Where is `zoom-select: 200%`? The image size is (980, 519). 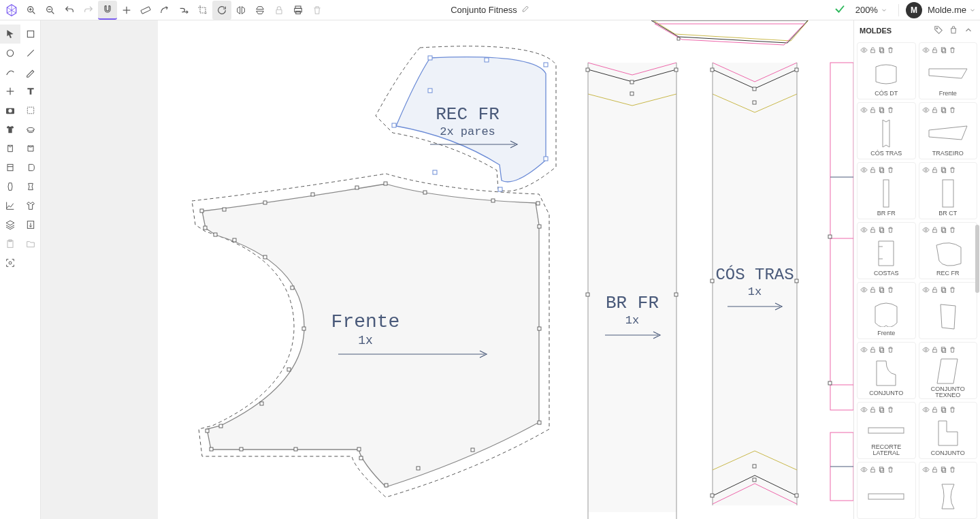
zoom-select: 200% is located at coordinates (871, 10).